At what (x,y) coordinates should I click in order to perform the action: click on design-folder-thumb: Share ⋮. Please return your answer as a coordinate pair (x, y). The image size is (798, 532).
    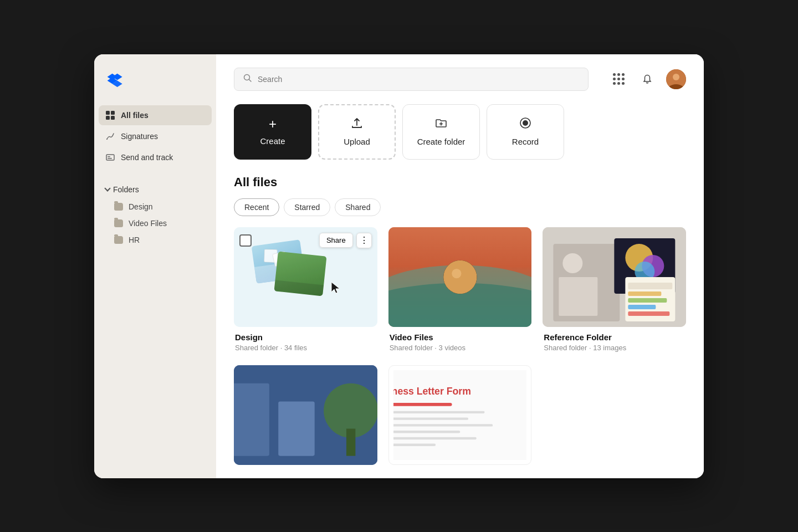
    Looking at the image, I should click on (306, 277).